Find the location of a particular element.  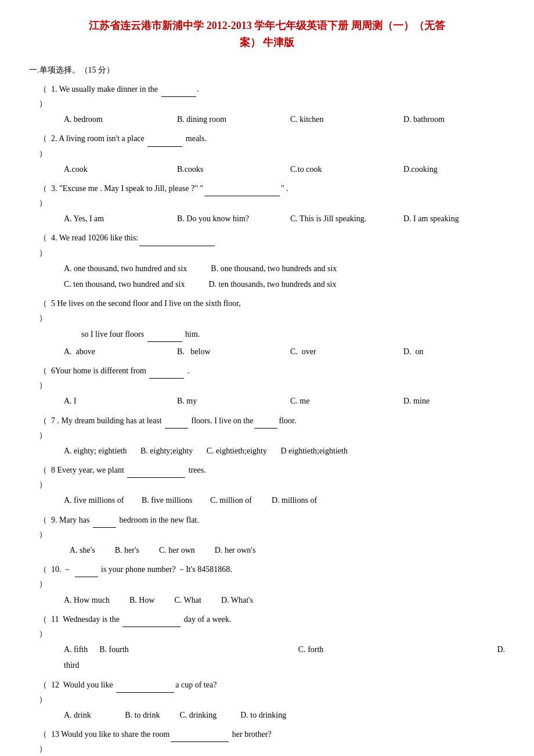

question-1: （ ） 1. We usually make dinner in the . A… is located at coordinates (267, 105).